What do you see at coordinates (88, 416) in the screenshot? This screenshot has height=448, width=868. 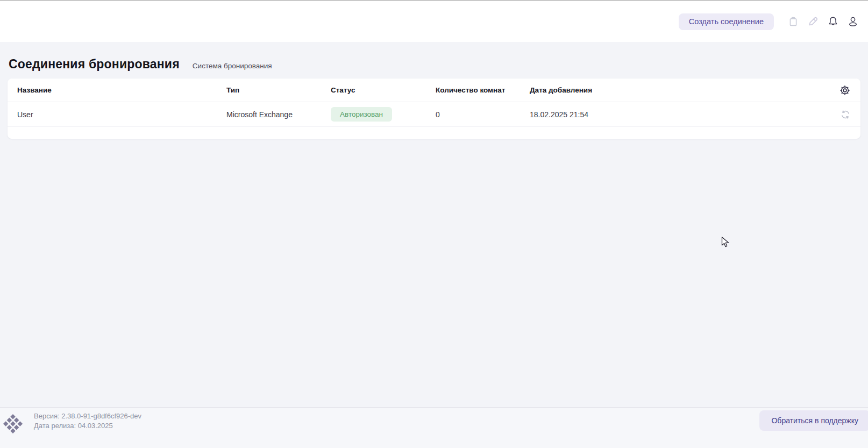 I see `version-text: Версия: 2.38.0-91-g8df6cf926-dev` at bounding box center [88, 416].